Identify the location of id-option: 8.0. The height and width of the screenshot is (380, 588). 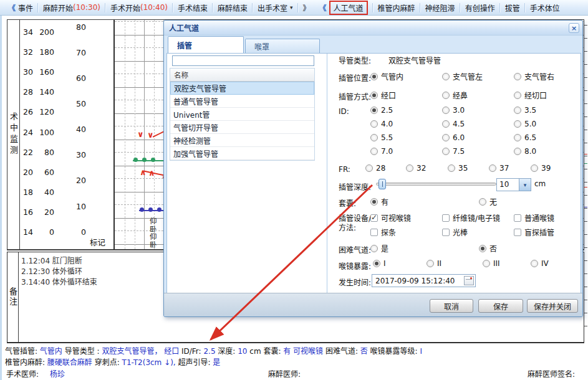
(525, 151).